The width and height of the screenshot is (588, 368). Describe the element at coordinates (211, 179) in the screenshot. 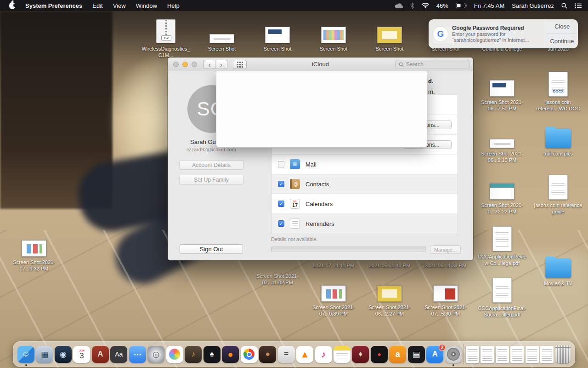

I see `set-up-family-button: Set Up Family` at that location.